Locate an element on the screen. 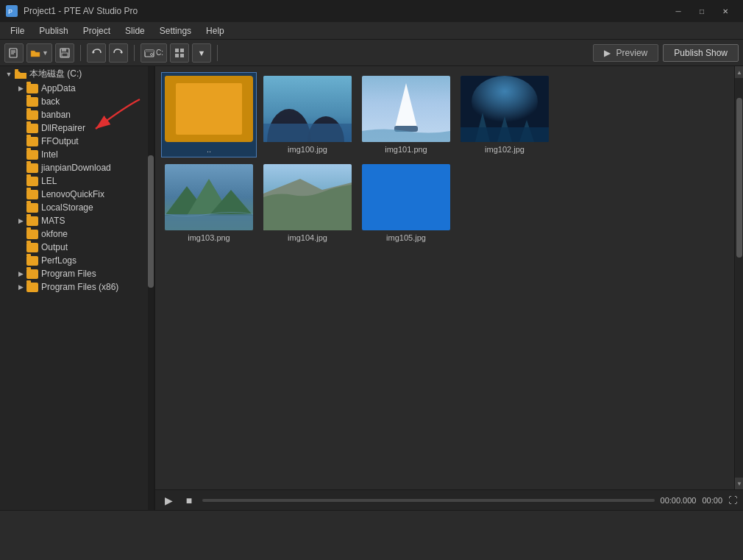 Image resolution: width=743 pixels, height=560 pixels. folder-thumbnail-parent is located at coordinates (209, 109).